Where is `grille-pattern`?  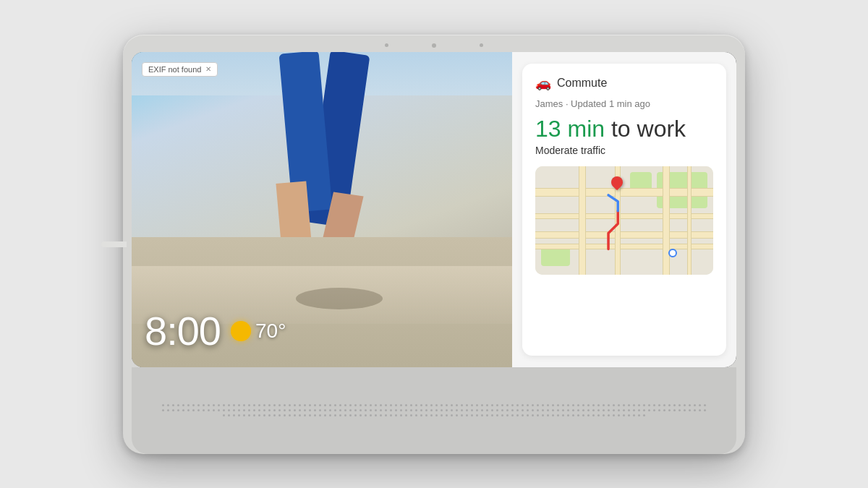 grille-pattern is located at coordinates (434, 411).